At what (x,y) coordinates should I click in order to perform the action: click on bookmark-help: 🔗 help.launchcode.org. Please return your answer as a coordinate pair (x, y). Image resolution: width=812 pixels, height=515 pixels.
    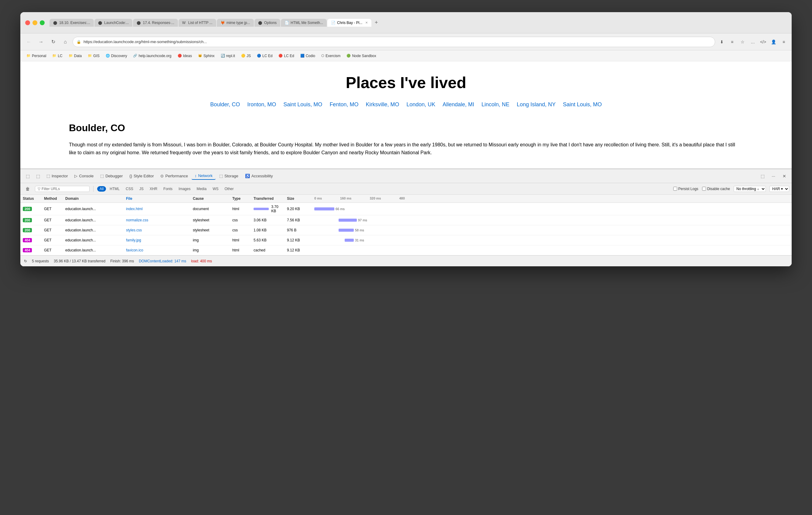
    Looking at the image, I should click on (152, 56).